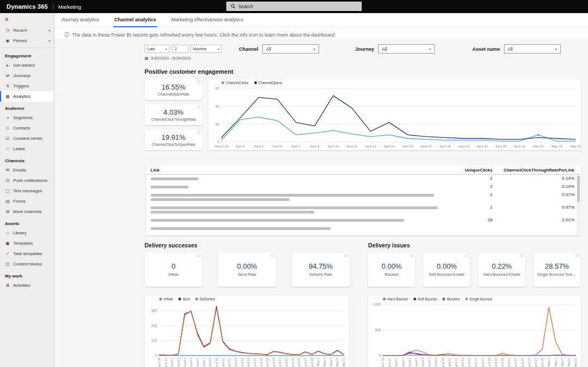 This screenshot has height=367, width=588. Describe the element at coordinates (469, 362) in the screenshot. I see `svg-text: April 14` at that location.